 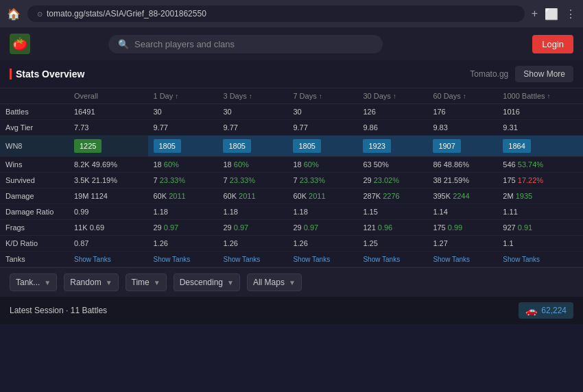 I want to click on menu-icon: ⋮, so click(x=571, y=14).